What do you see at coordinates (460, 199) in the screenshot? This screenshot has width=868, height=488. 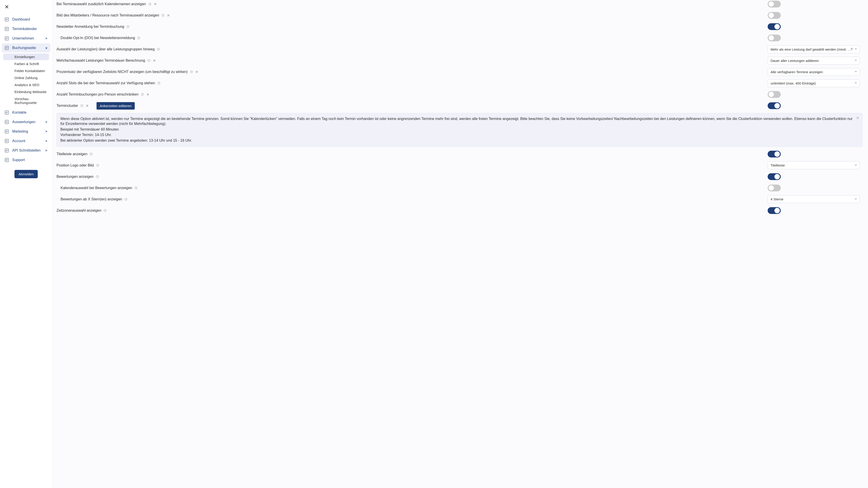 I see `row-reviews-min-stars: Bewertungen ab X Stern(en) anzeigen 4 St…` at bounding box center [460, 199].